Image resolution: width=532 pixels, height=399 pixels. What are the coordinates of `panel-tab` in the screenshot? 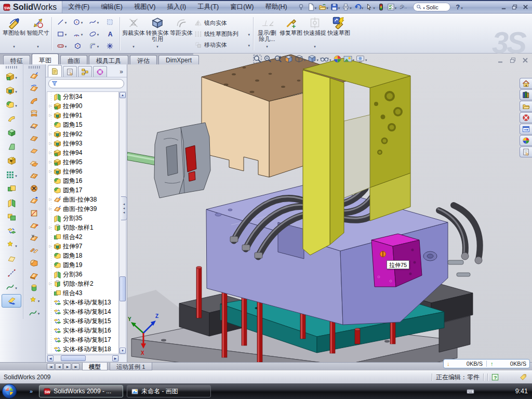 It's located at (70, 72).